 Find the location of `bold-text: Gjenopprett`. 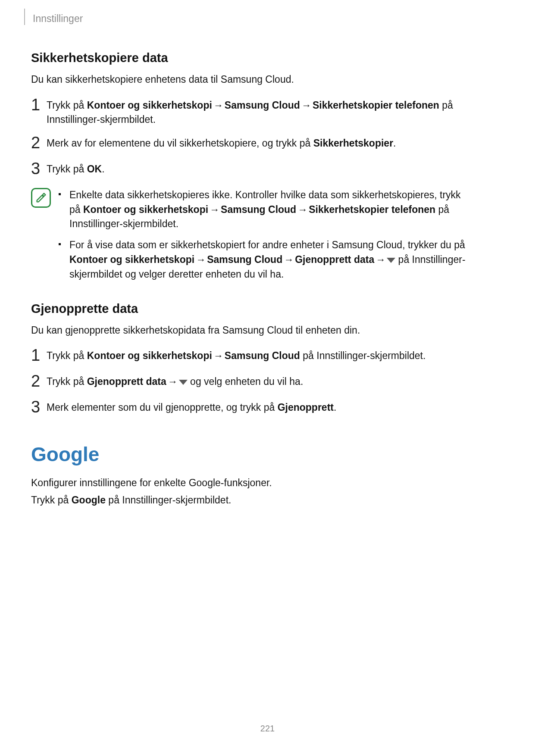

bold-text: Gjenopprett is located at coordinates (306, 407).